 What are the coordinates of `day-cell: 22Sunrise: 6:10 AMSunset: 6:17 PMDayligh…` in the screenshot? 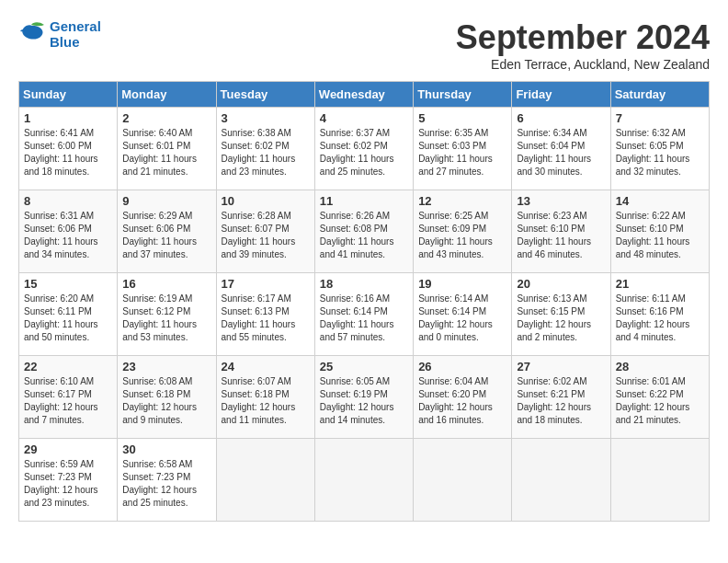 It's located at (68, 397).